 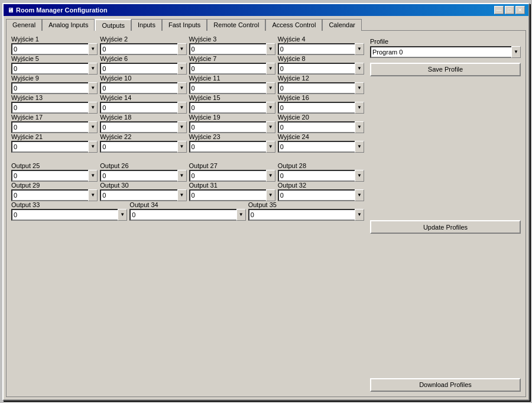 What do you see at coordinates (520, 10) in the screenshot?
I see `close-button: ✕` at bounding box center [520, 10].